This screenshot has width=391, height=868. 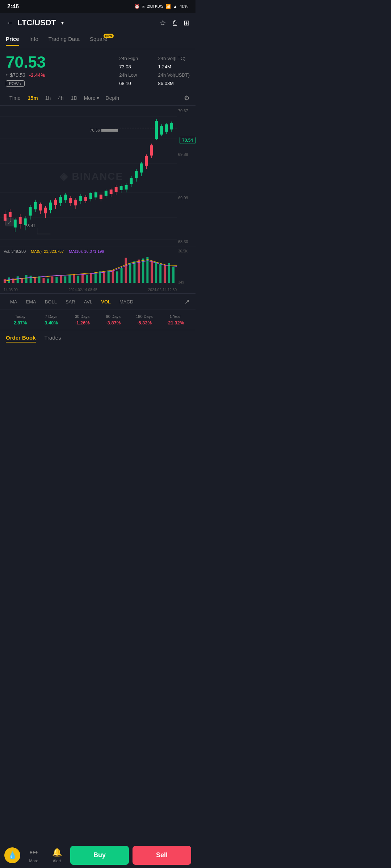 What do you see at coordinates (187, 23) in the screenshot?
I see `grid-icon: ⊞` at bounding box center [187, 23].